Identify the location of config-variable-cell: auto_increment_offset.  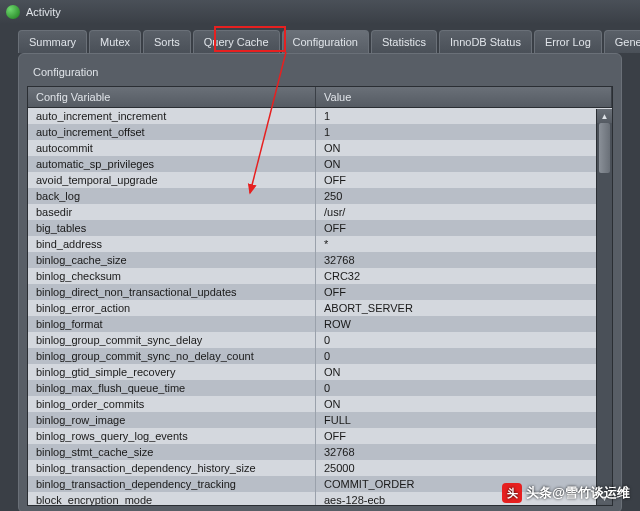
(172, 132).